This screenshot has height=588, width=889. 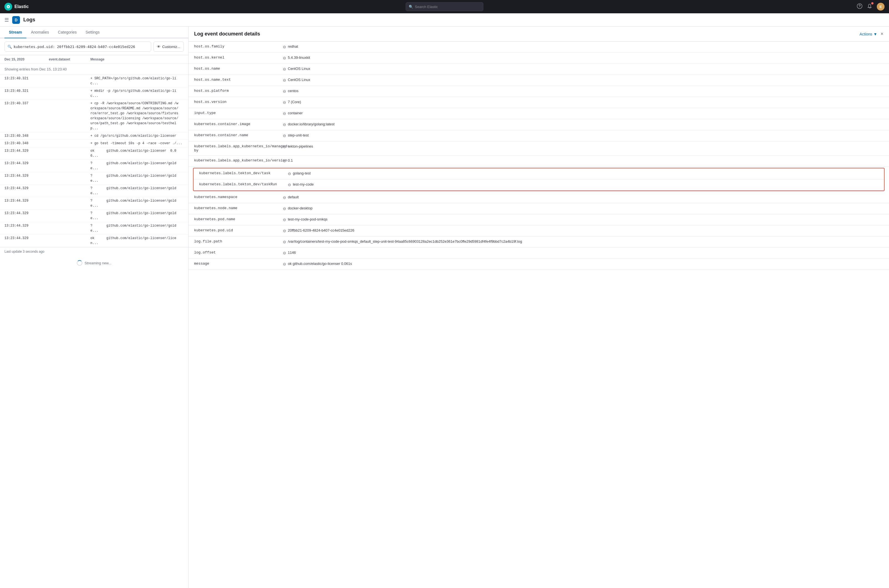 What do you see at coordinates (539, 148) in the screenshot?
I see `detail-row: kubernetes.labels.app_kubernetes_io/mana…` at bounding box center [539, 148].